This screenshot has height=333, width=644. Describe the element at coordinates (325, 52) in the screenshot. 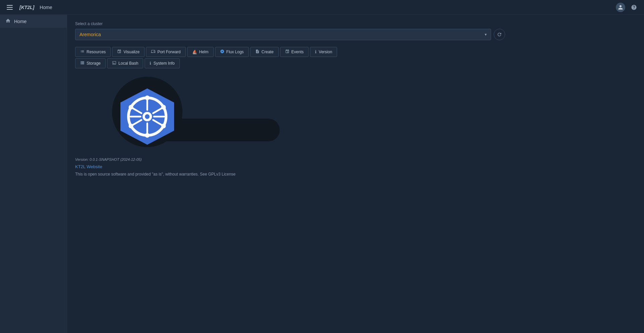

I see `tab-version-label: Version` at that location.